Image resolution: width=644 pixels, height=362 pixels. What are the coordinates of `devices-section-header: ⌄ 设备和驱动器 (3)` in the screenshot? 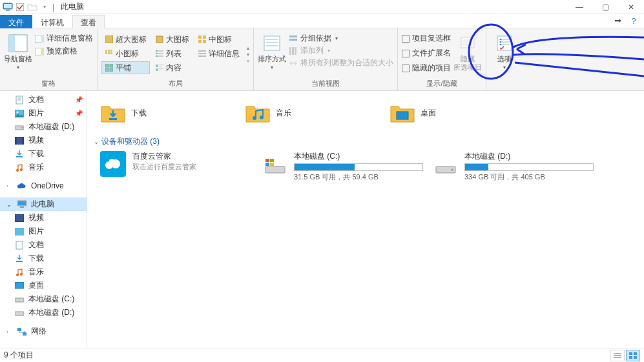 It's located at (366, 141).